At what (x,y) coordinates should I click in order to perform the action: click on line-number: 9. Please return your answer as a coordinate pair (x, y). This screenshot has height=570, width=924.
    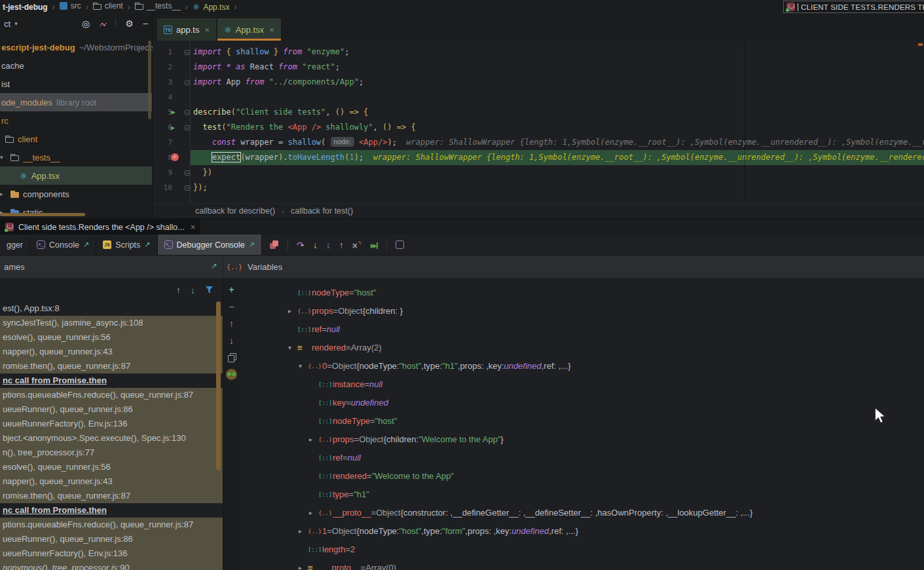
    Looking at the image, I should click on (164, 173).